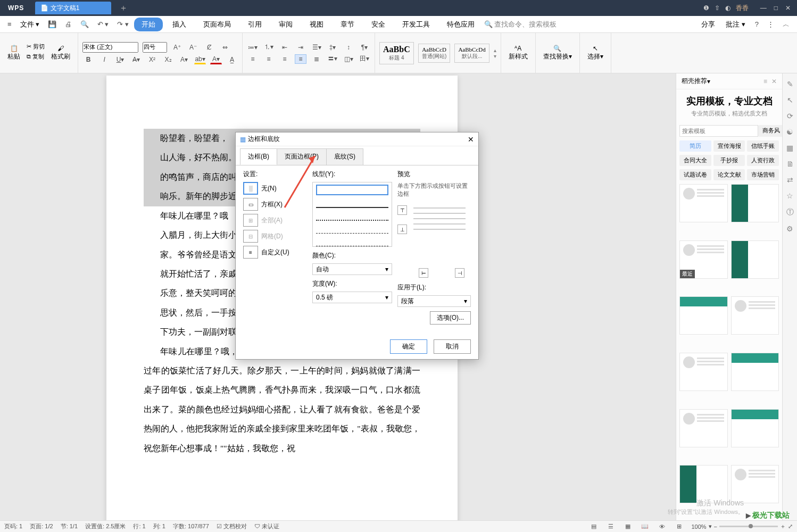 The height and width of the screenshot is (532, 797). I want to click on status-column: 列: 1, so click(160, 527).